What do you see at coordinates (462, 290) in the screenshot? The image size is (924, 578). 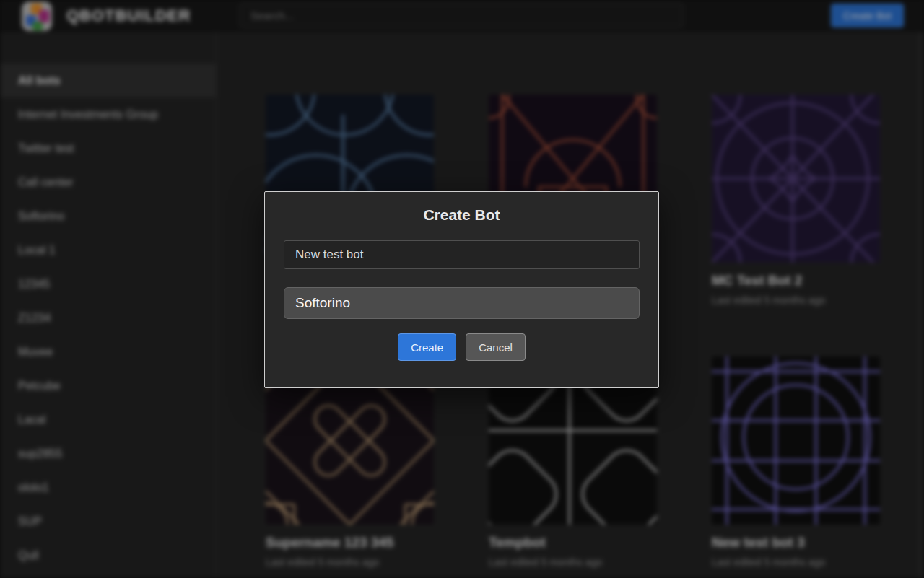 I see `create-bot-modal: Create Bot Softorino Create Cancel` at bounding box center [462, 290].